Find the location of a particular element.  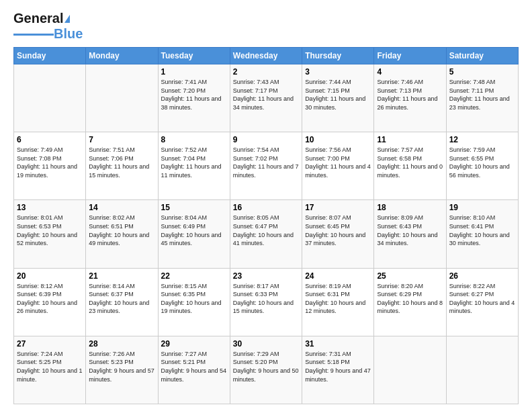

day-number: 31 is located at coordinates (338, 344).